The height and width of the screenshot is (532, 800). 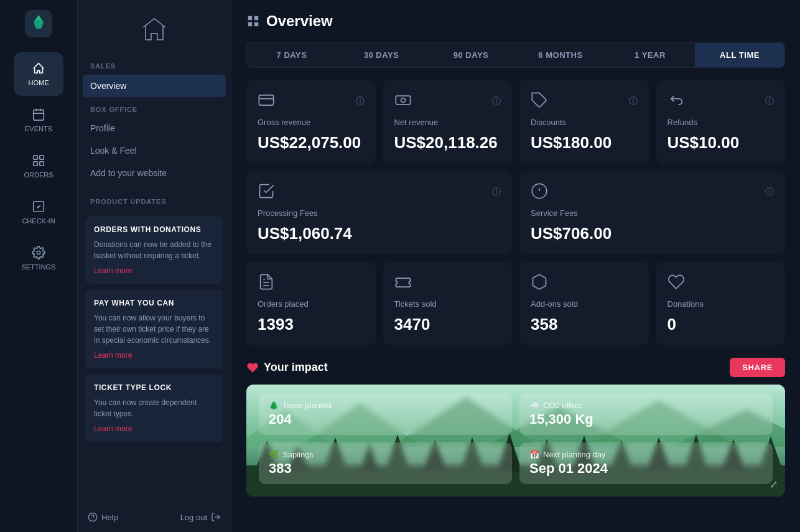 I want to click on metric-donations: Donations 0, so click(x=721, y=304).